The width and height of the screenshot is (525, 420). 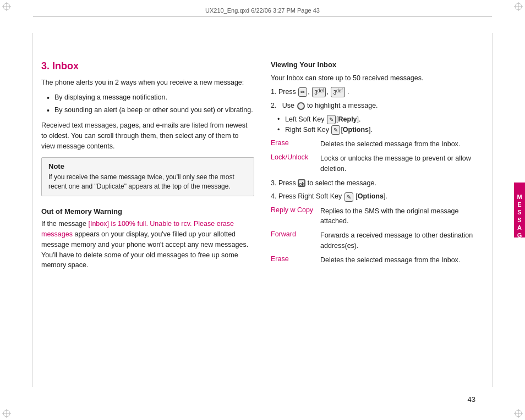 What do you see at coordinates (336, 130) in the screenshot?
I see `right-soft-key-icon: ✎` at bounding box center [336, 130].